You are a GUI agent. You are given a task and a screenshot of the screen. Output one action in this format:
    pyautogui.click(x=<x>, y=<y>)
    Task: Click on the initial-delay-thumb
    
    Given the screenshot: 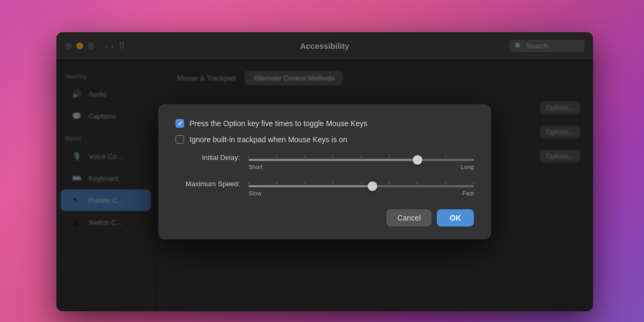 What is the action you would take?
    pyautogui.click(x=418, y=160)
    